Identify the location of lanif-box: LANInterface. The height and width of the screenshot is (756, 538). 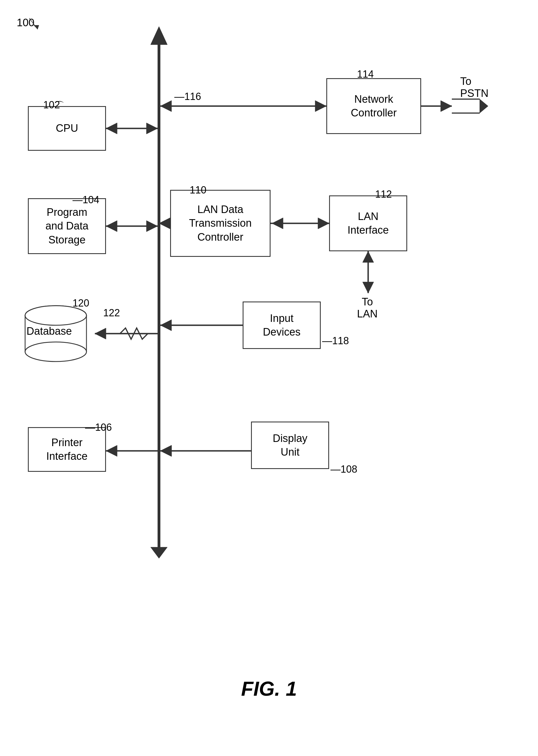
(368, 223).